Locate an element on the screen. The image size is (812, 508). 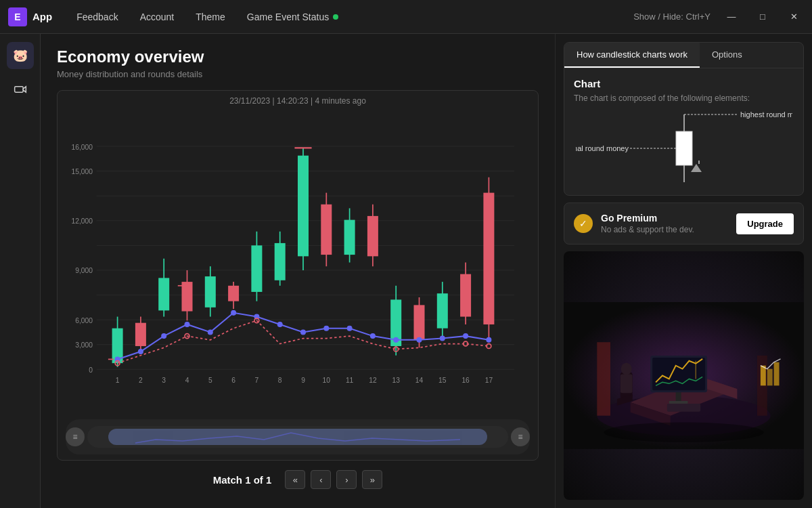
match-label: Match 1 of 1 is located at coordinates (242, 480).